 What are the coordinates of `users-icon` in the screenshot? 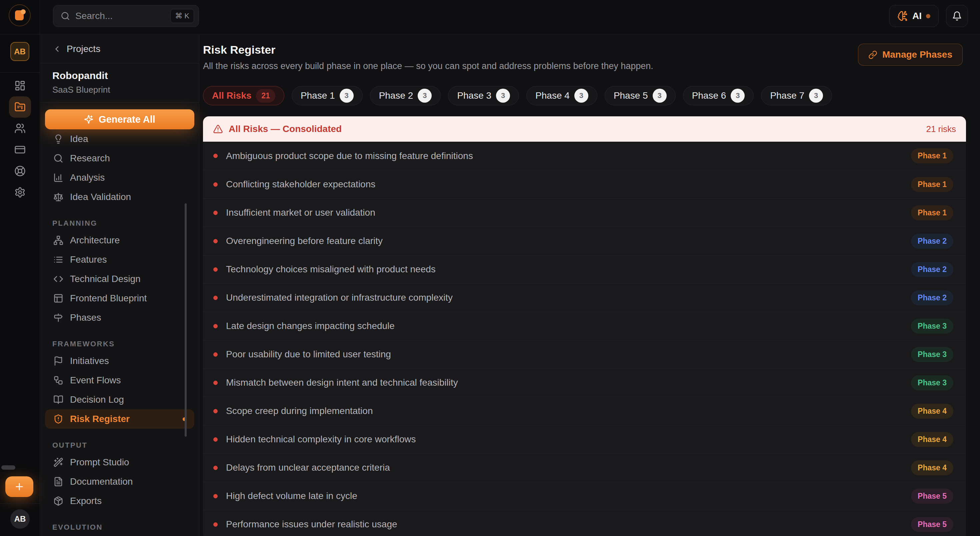 It's located at (20, 128).